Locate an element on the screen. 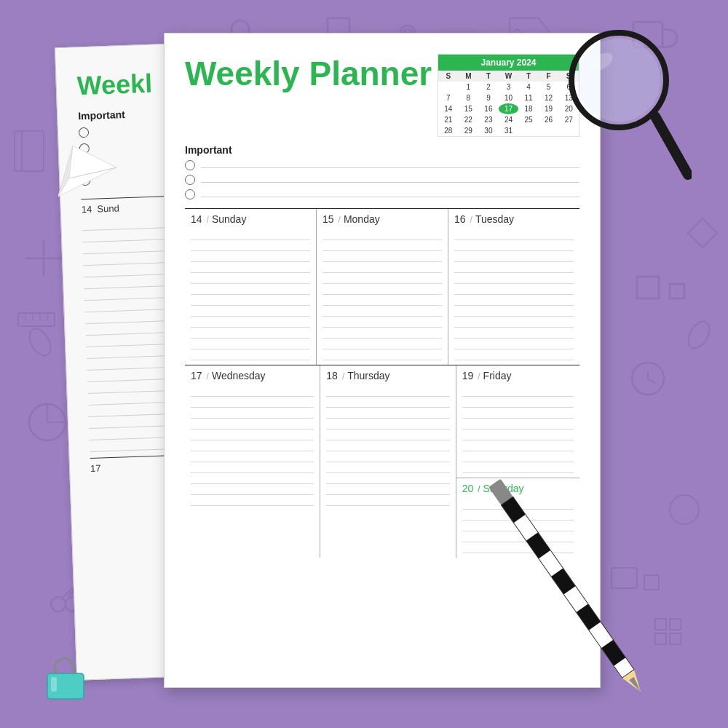 The width and height of the screenshot is (728, 728). slash-thursday: / is located at coordinates (344, 376).